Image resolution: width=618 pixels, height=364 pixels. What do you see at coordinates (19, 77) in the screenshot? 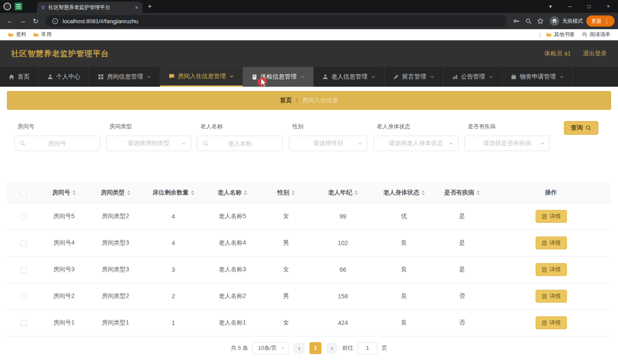
I see `nav-item-home: 首页` at bounding box center [19, 77].